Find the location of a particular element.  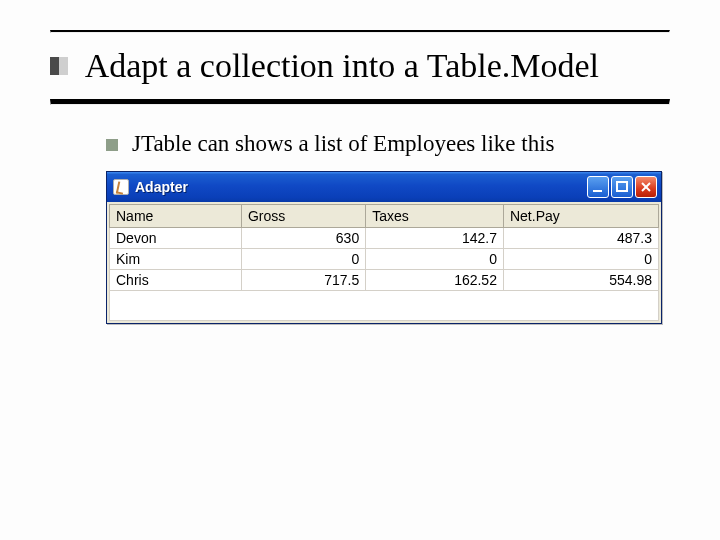

col-header-gross: Gross is located at coordinates (303, 216).